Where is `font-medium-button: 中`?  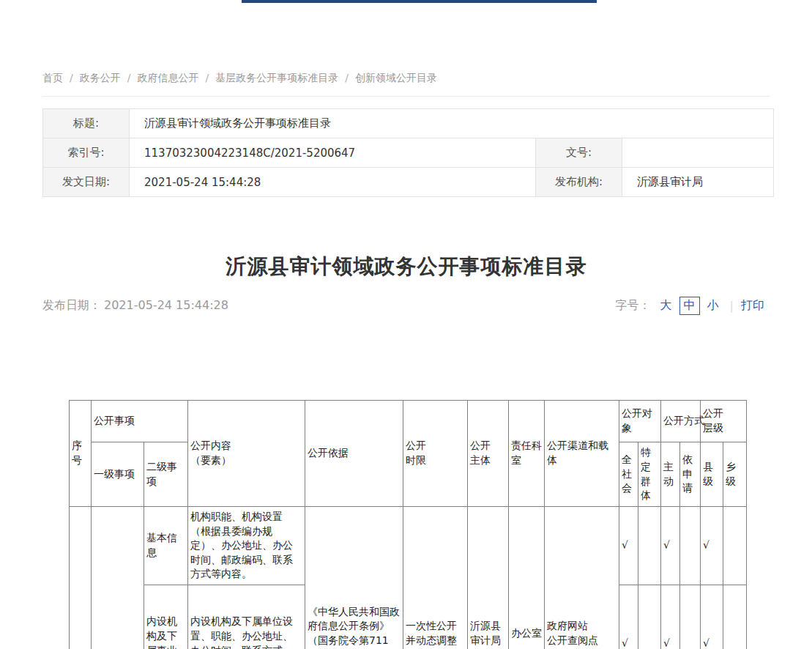 font-medium-button: 中 is located at coordinates (690, 306).